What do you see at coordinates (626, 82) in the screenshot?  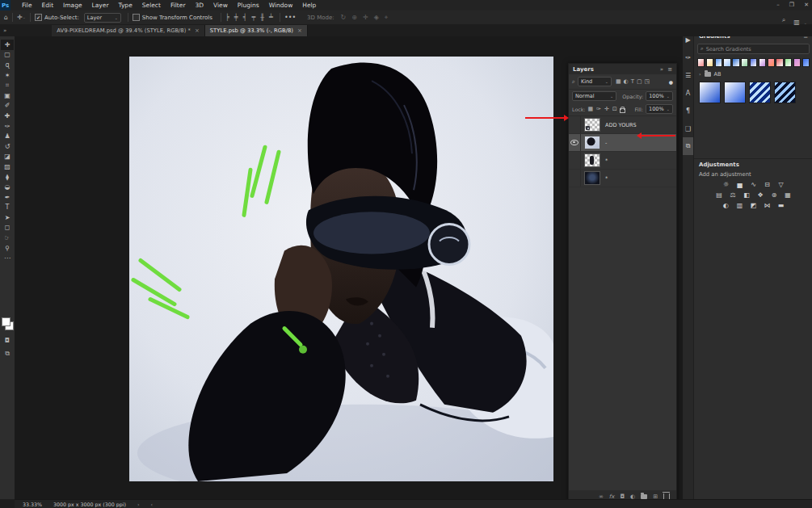 I see `adjustment-filter-icon: ◐` at bounding box center [626, 82].